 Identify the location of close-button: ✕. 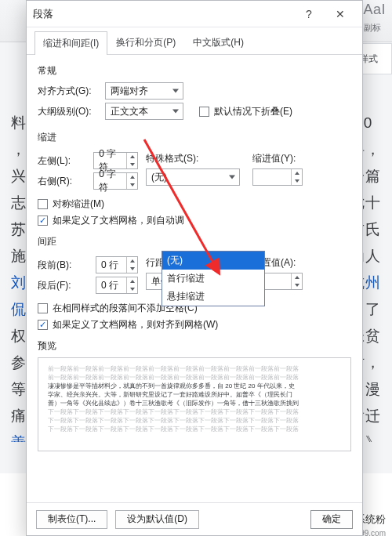
(340, 14).